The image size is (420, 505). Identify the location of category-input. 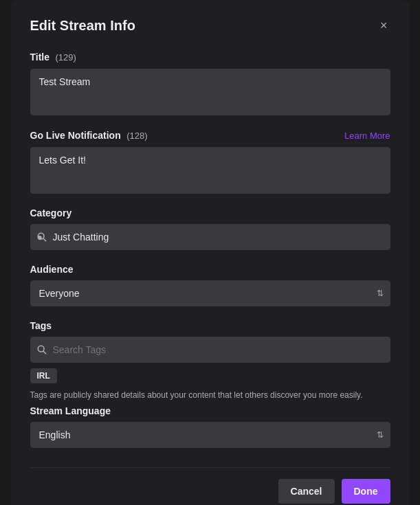
(210, 237).